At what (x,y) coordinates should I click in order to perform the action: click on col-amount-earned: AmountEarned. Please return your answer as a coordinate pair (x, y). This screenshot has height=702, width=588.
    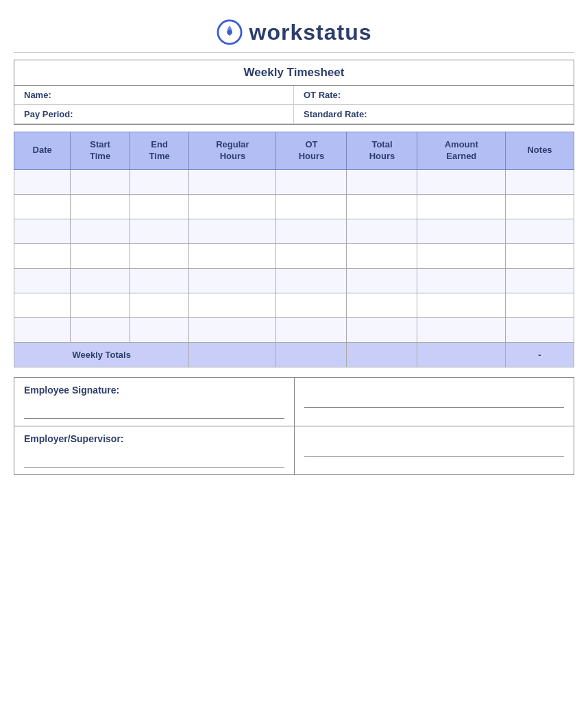
    Looking at the image, I should click on (462, 151).